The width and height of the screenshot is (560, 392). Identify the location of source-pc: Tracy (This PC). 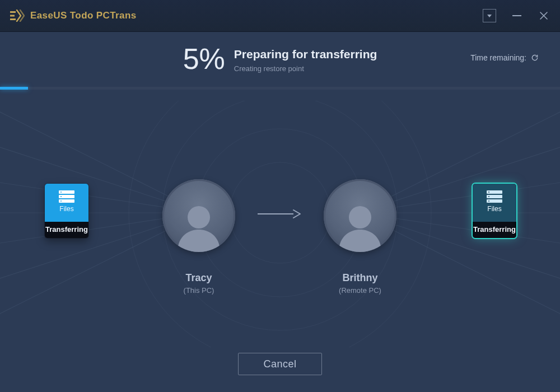
(199, 237).